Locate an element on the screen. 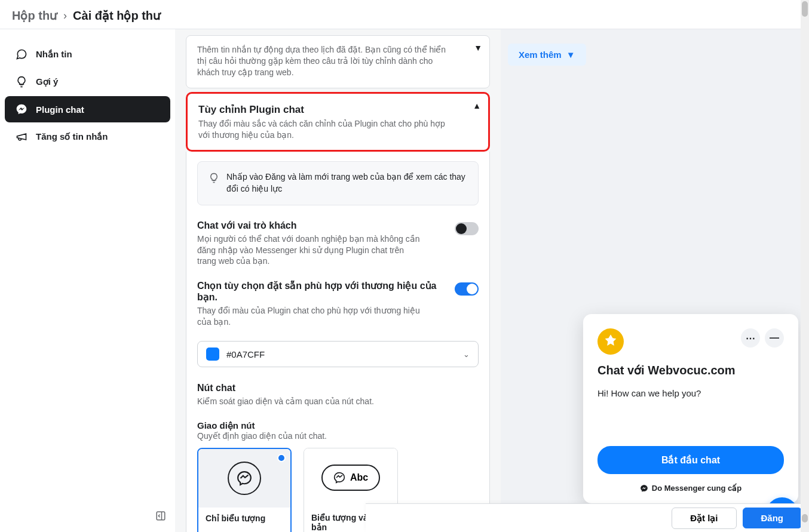  breadcrumb-current: Cài đặt hộp thư is located at coordinates (117, 16).